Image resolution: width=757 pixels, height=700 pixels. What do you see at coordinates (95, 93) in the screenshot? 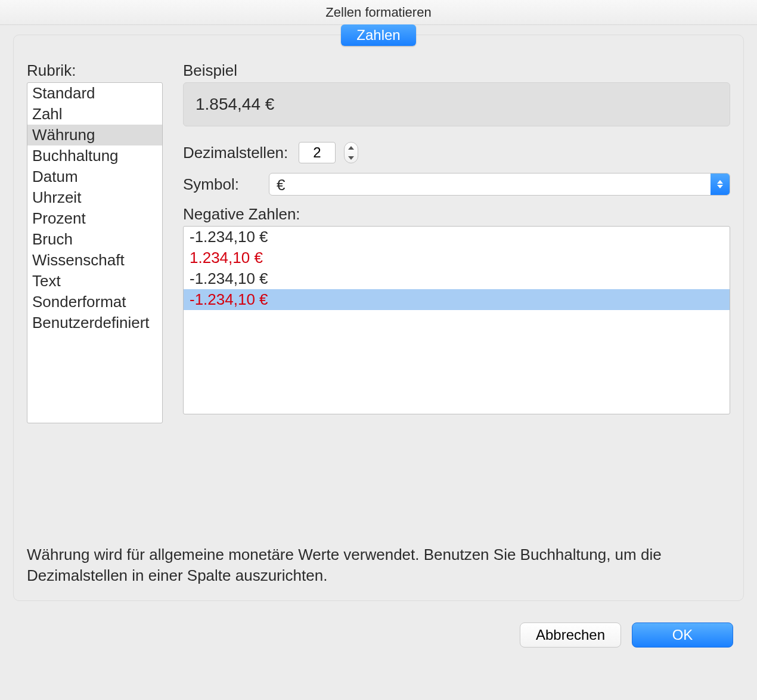
I see `category-item: Standard` at bounding box center [95, 93].